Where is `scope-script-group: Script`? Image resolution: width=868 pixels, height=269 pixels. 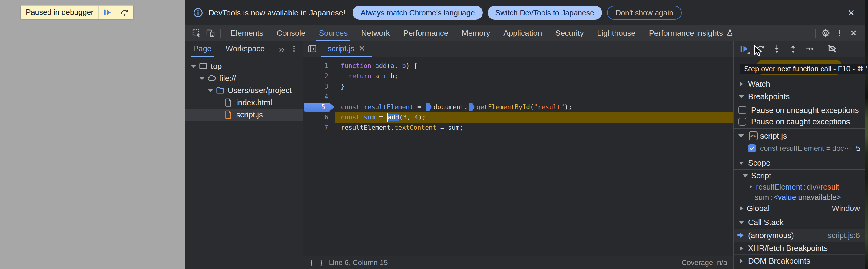
scope-script-group: Script is located at coordinates (799, 176).